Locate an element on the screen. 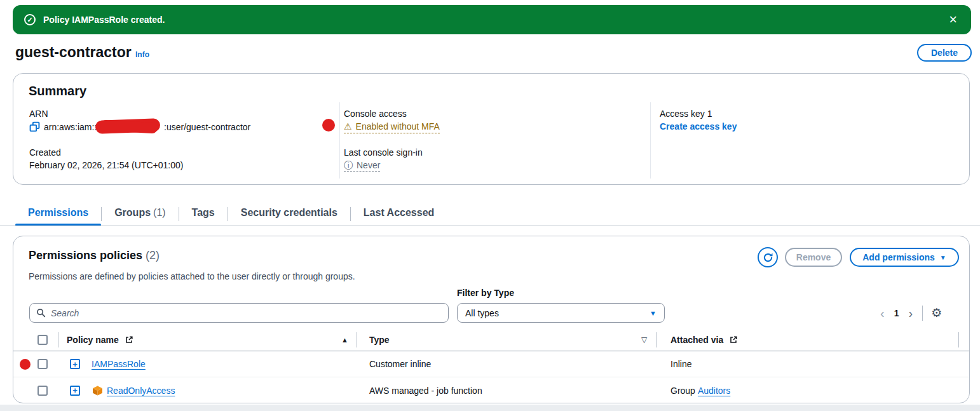  info-link: Info is located at coordinates (142, 55).